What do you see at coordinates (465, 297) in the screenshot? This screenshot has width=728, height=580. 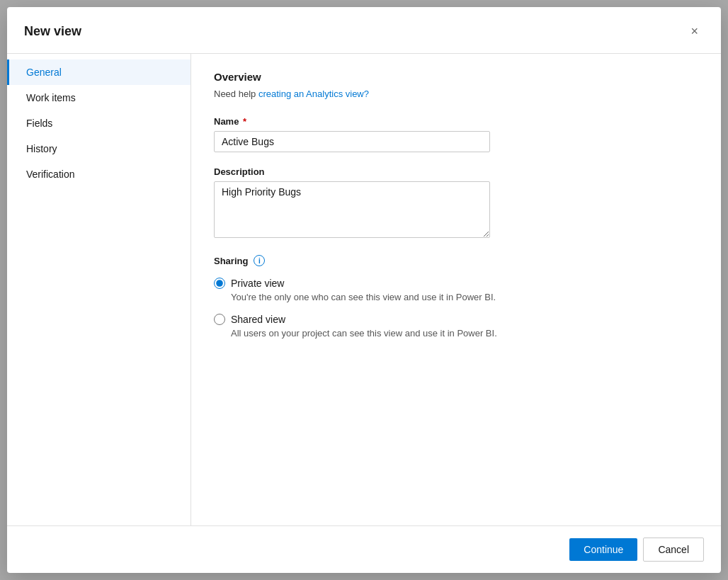 I see `radio-description-private: You're the only one who can see this vie…` at bounding box center [465, 297].